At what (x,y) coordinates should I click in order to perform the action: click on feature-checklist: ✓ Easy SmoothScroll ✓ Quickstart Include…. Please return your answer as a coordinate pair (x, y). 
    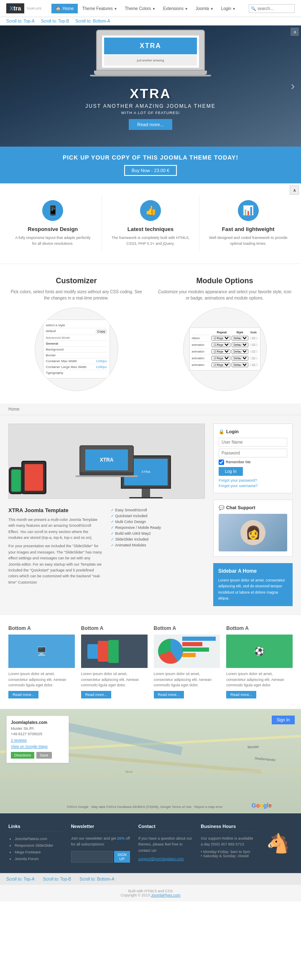
    Looking at the image, I should click on (158, 528).